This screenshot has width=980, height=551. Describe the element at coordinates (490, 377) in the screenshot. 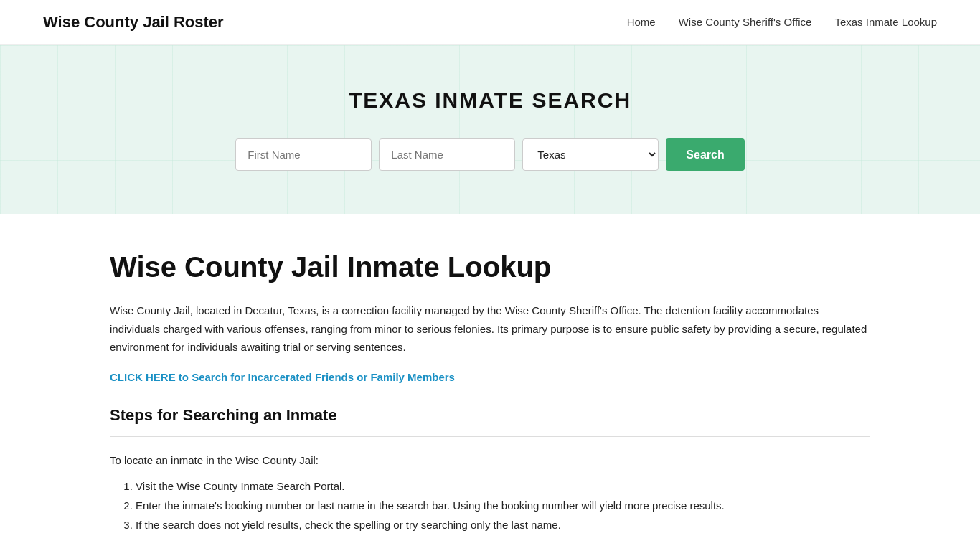

I see `click-here-link: CLICK HERE to Search for Incarcerated Fr…` at that location.